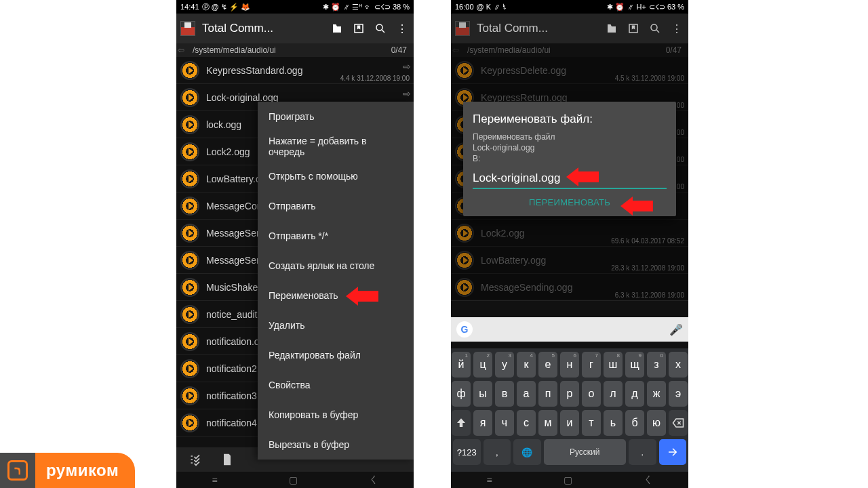 The width and height of the screenshot is (868, 488). I want to click on key-й: й1, so click(461, 365).